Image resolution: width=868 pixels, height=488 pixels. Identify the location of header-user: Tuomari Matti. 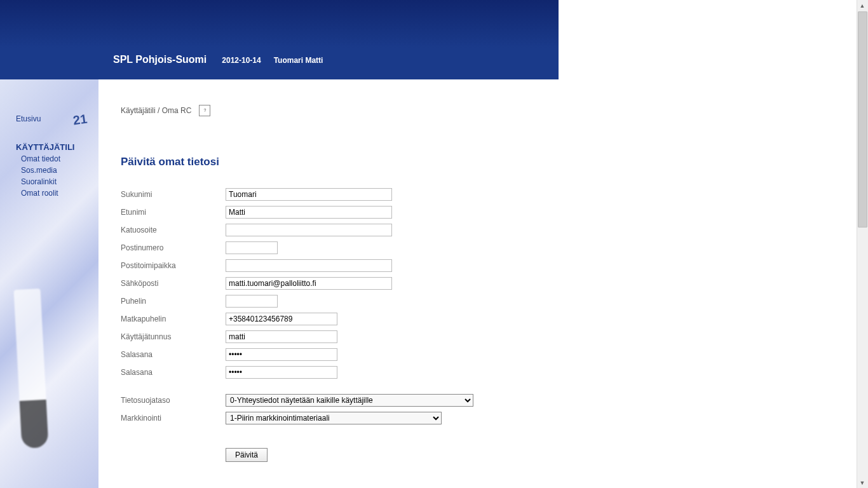
(299, 60).